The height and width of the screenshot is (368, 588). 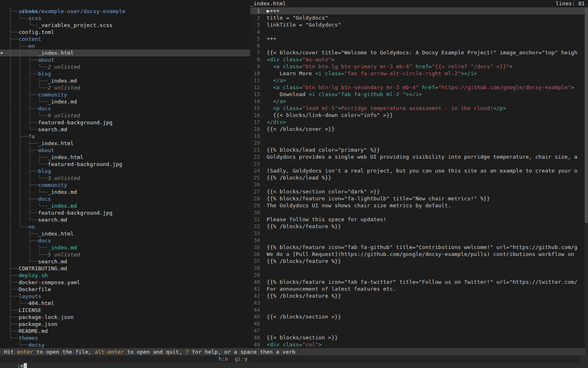 I want to click on tree-item-_variables_project.scss: │ └──_variables_project.scss, so click(x=125, y=25).